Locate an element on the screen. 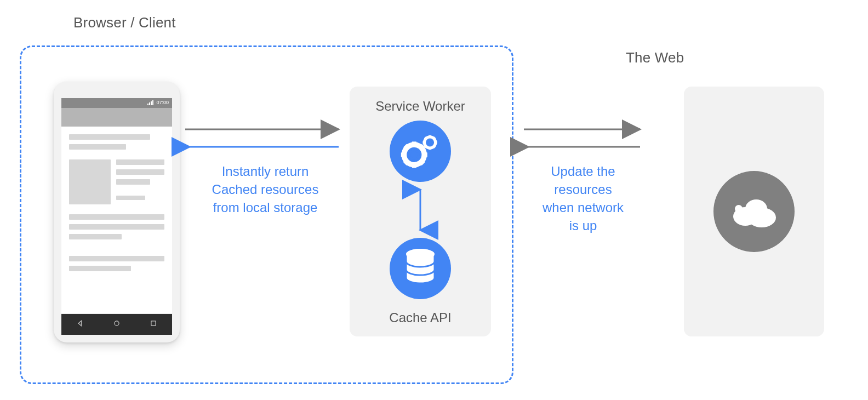  web-card is located at coordinates (754, 212).